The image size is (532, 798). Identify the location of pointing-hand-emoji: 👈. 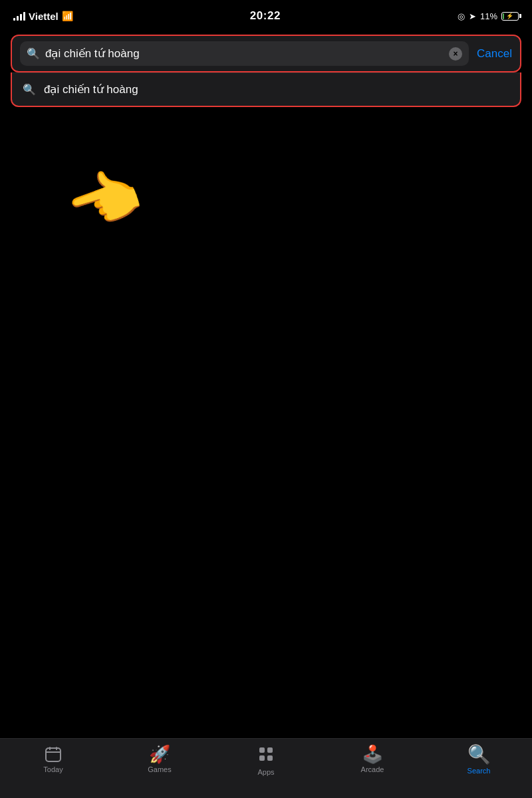
(104, 201).